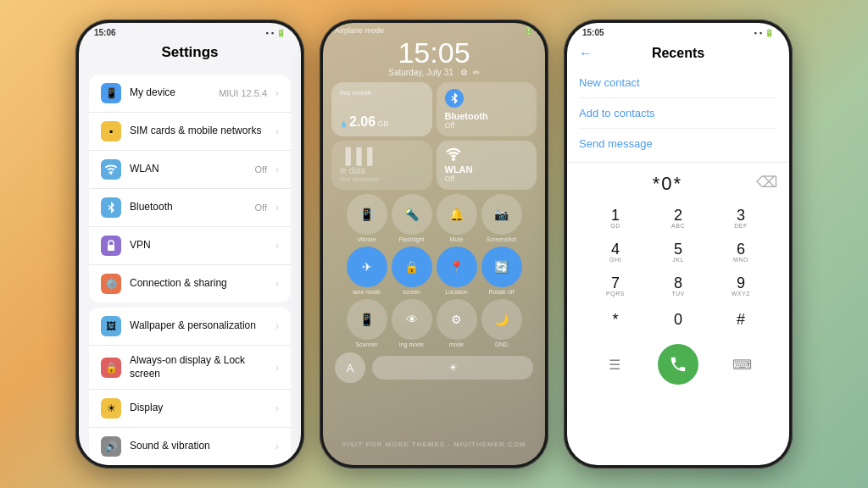  What do you see at coordinates (457, 344) in the screenshot?
I see `more-mode-label: mode` at bounding box center [457, 344].